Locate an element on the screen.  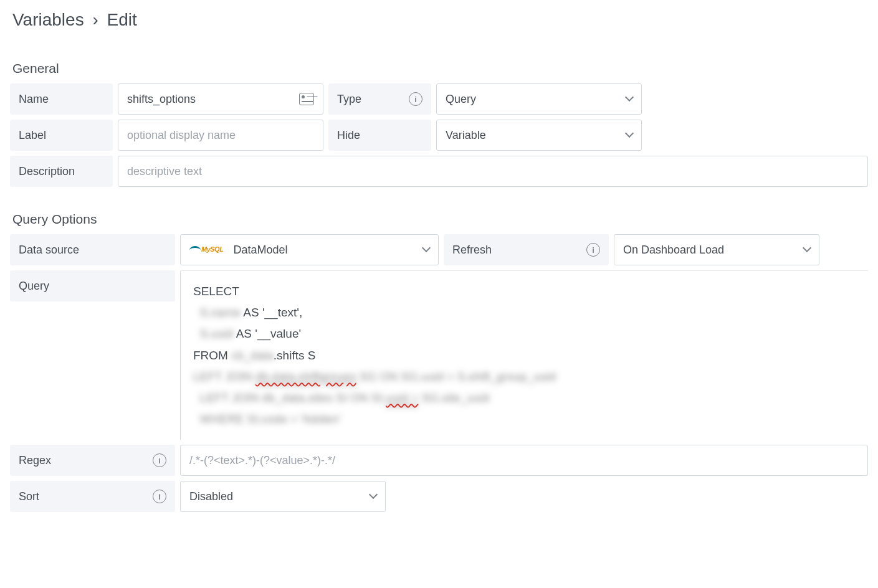
description-input-wrap is located at coordinates (493, 171).